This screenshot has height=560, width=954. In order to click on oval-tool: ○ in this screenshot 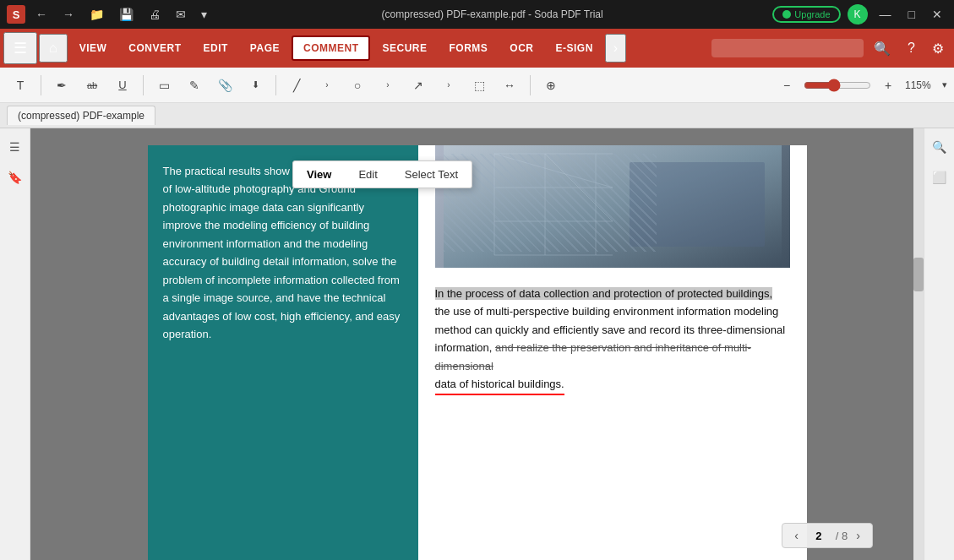, I will do `click(357, 85)`.